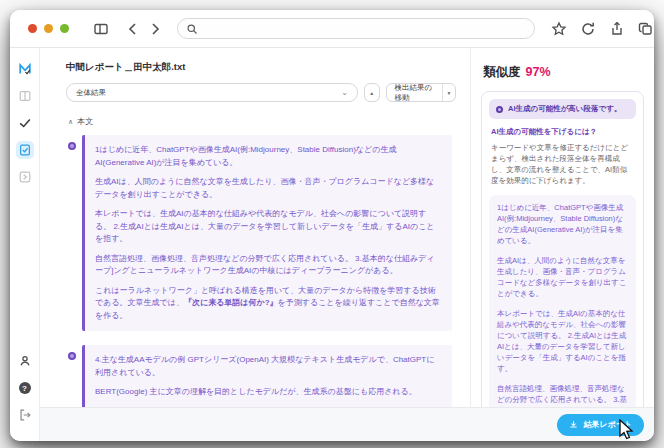  I want to click on back-icon, so click(133, 29).